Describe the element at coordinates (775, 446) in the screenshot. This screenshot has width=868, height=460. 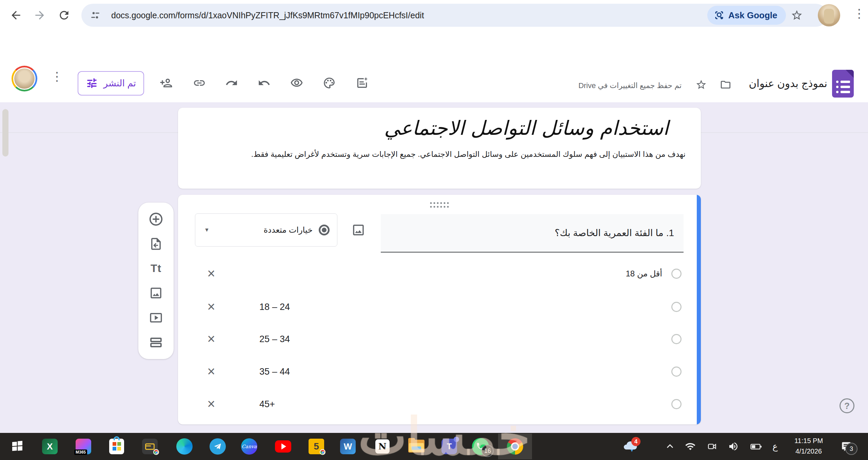
I see `tray-language-indicator: ع` at that location.